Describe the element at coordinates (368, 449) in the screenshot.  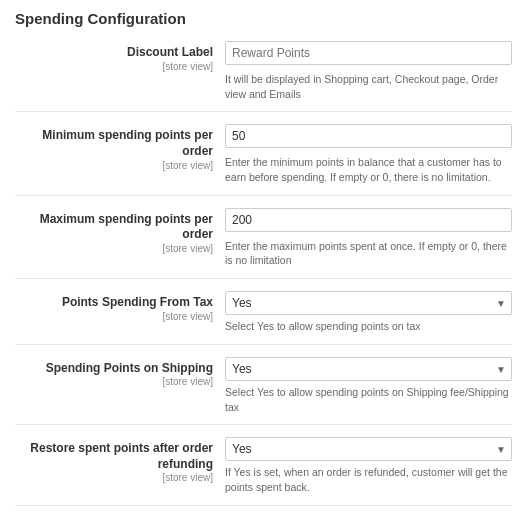
I see `select-restore-points: YesNo` at that location.